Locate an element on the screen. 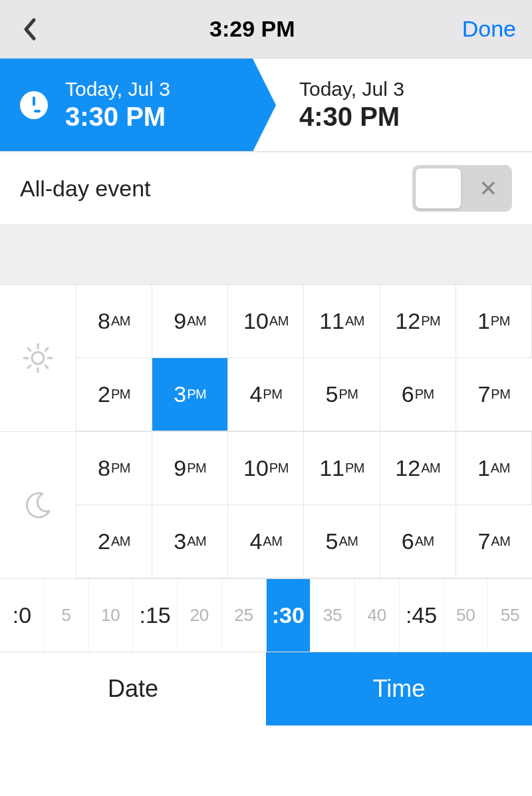 This screenshot has width=532, height=796. hour-cell: 6AM is located at coordinates (418, 542).